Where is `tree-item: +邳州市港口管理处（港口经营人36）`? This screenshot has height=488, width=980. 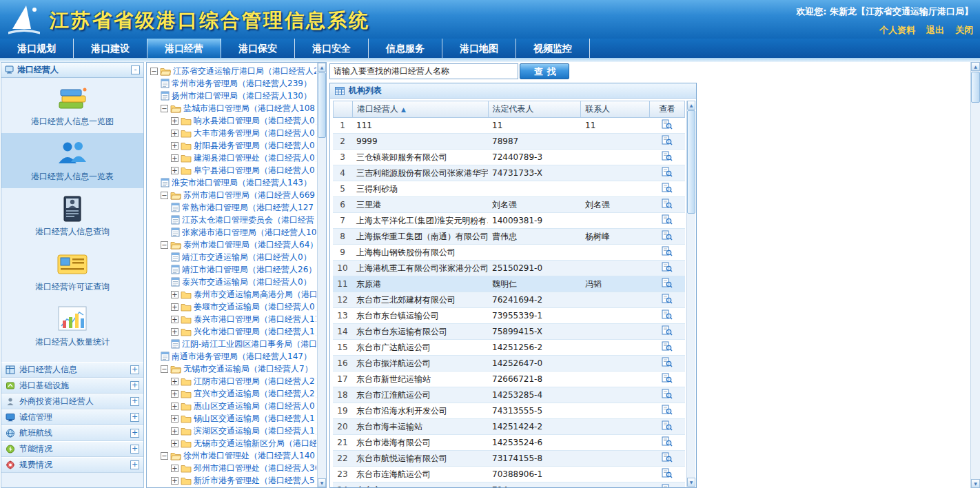
tree-item: +邳州市港口管理处（港口经营人36） is located at coordinates (232, 468).